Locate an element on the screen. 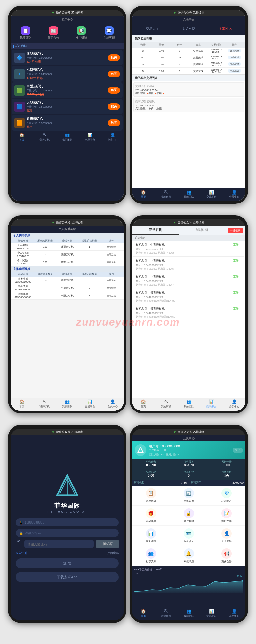 The image size is (256, 644). bnav4-home: 🏠 首页 is located at coordinates (143, 404).